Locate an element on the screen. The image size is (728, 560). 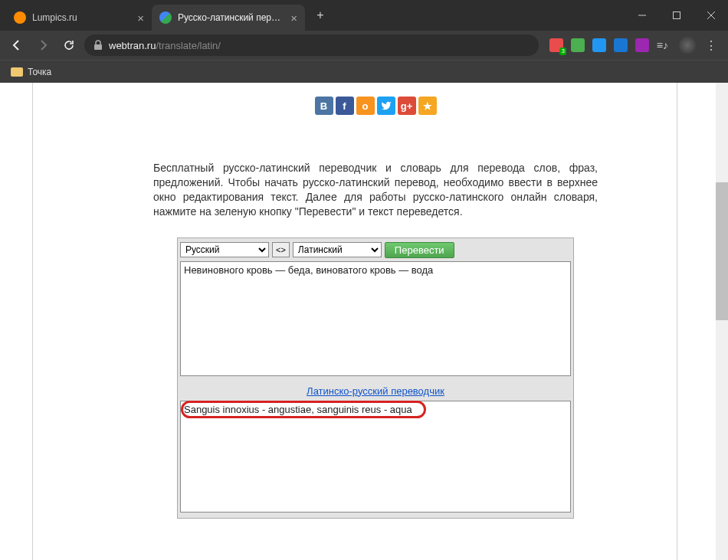
swap-languages-button: <> is located at coordinates (280, 250).